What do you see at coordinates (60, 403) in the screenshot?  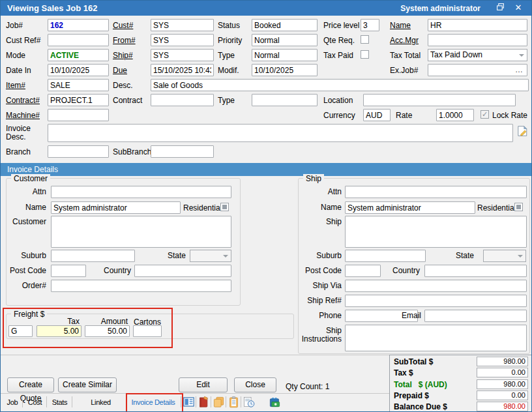 I see `tab-stats: Stats` at bounding box center [60, 403].